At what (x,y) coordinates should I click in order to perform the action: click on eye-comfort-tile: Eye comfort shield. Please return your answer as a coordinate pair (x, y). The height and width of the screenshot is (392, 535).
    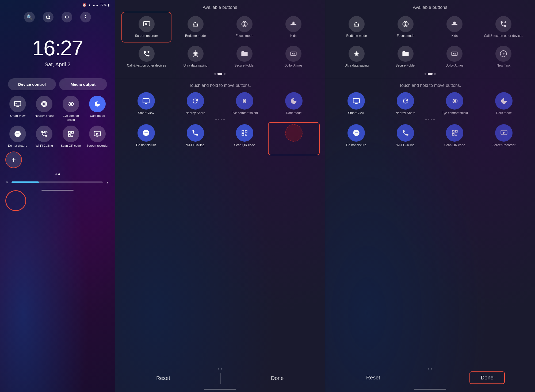
    Looking at the image, I should click on (71, 109).